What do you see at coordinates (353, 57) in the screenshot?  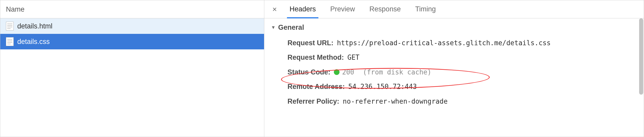 I see `value-request-method: GET` at bounding box center [353, 57].